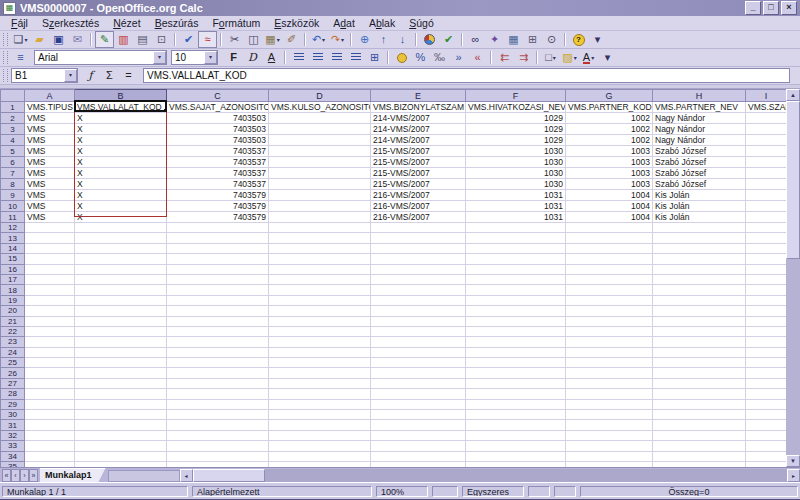  Describe the element at coordinates (13, 108) in the screenshot. I see `row-header-1: 1` at that location.